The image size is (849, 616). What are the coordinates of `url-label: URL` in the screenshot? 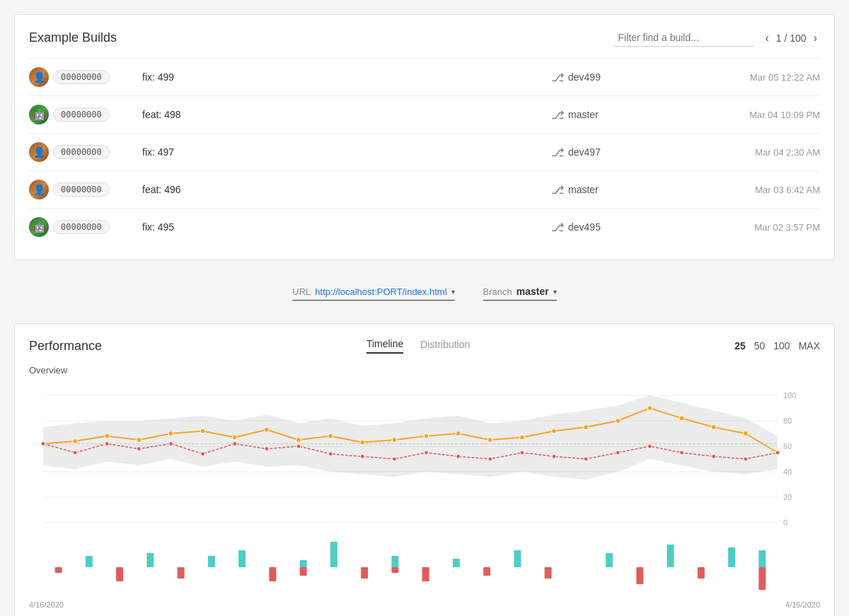 It's located at (301, 291).